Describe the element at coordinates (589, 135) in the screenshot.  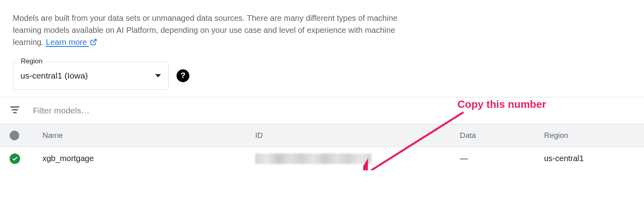
I see `column-header-region: Region` at that location.